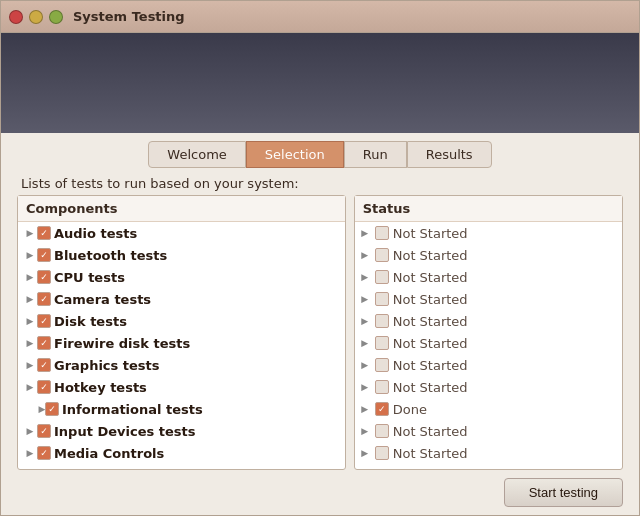 The image size is (640, 516). What do you see at coordinates (182, 255) in the screenshot?
I see `list-item: ▶ Bluetooth tests` at bounding box center [182, 255].